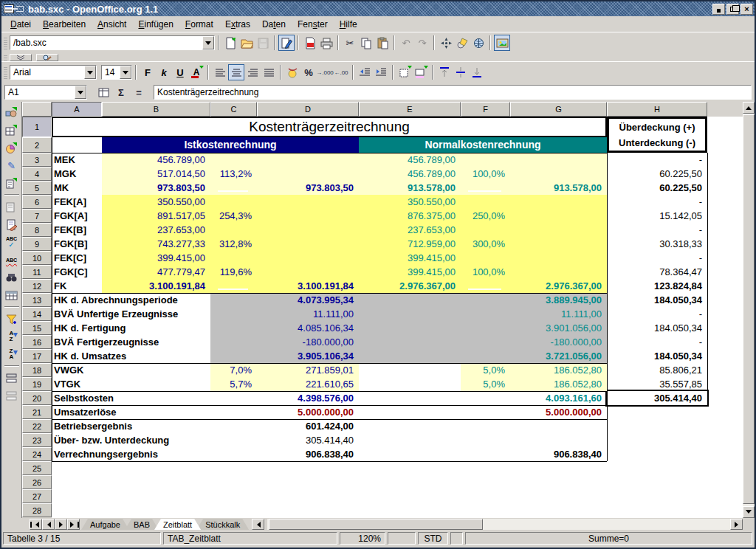 The height and width of the screenshot is (549, 756). Describe the element at coordinates (308, 440) in the screenshot. I see `cell-D23: 305.414,40` at that location.